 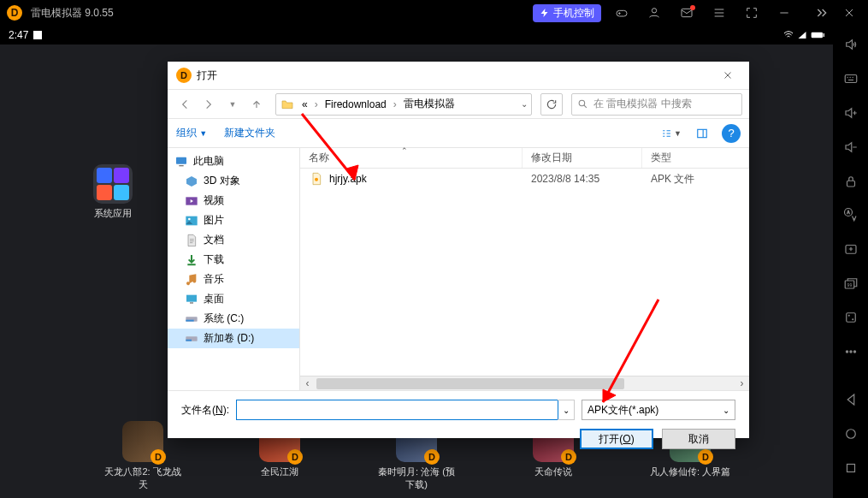 I want to click on volume-minus-icon, so click(x=851, y=147).